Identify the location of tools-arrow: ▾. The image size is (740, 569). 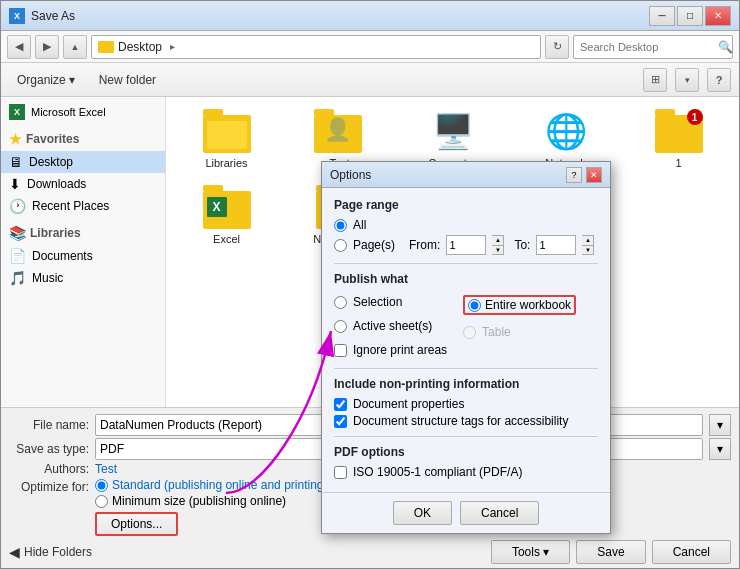
(546, 552).